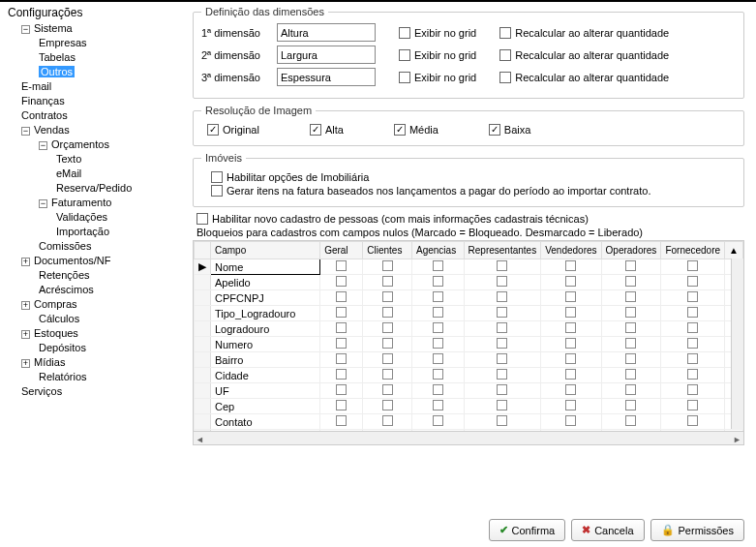  What do you see at coordinates (95, 43) in the screenshot?
I see `tree-empresas: Empresas` at bounding box center [95, 43].